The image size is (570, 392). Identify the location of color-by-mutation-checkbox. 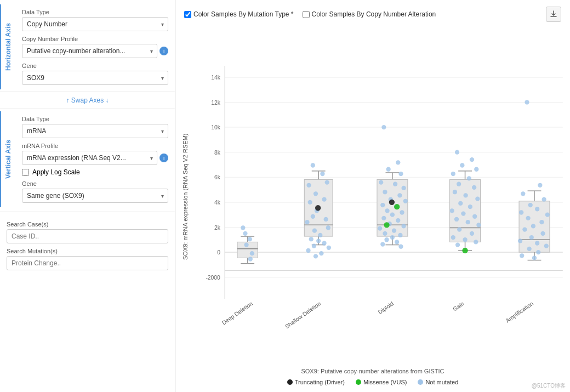
(187, 14).